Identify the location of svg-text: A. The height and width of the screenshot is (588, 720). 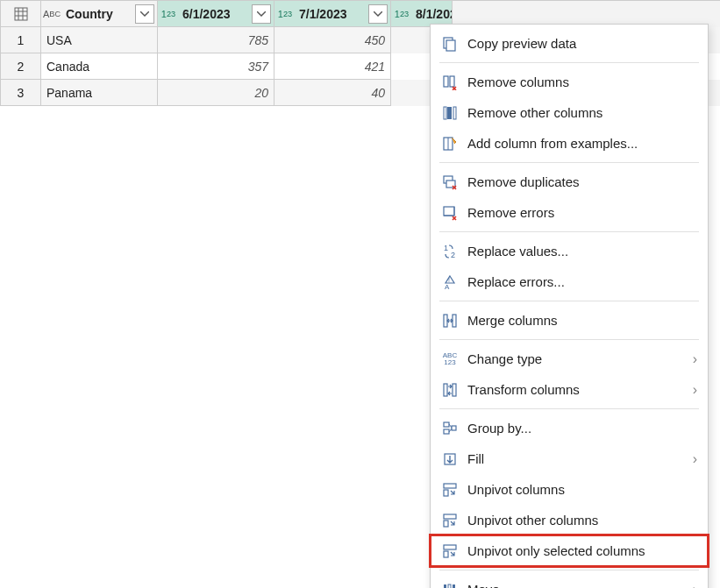
(447, 287).